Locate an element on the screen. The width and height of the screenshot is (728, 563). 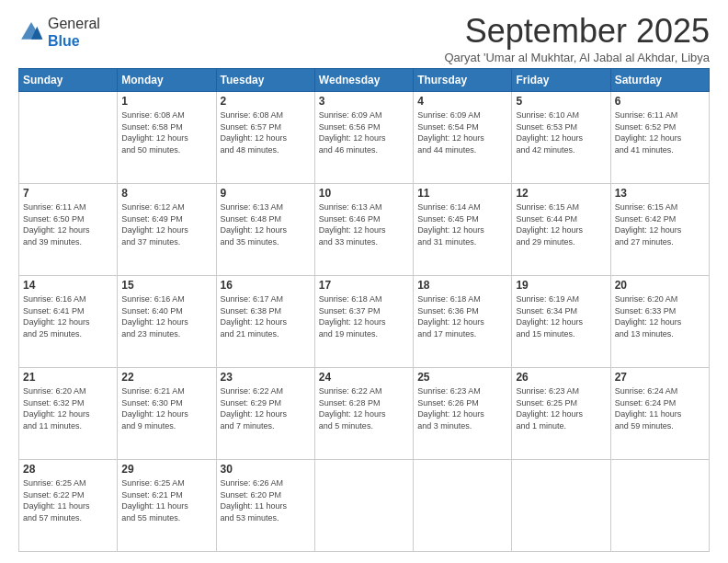
day-number: 9 is located at coordinates (266, 193).